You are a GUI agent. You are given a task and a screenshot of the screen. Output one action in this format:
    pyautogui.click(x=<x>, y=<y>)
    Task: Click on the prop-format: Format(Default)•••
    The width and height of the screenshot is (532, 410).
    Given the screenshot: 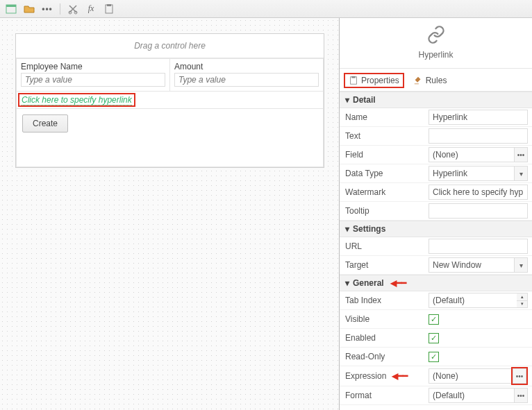 What is the action you would take?
    pyautogui.click(x=436, y=395)
    